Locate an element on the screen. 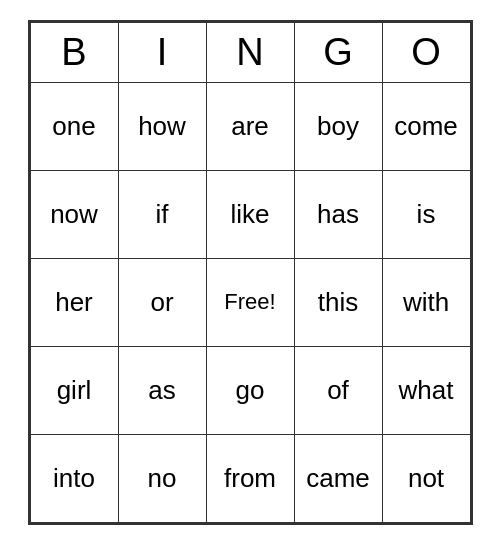 This screenshot has width=500, height=544. bingo-cell-r0-c1: how is located at coordinates (162, 126).